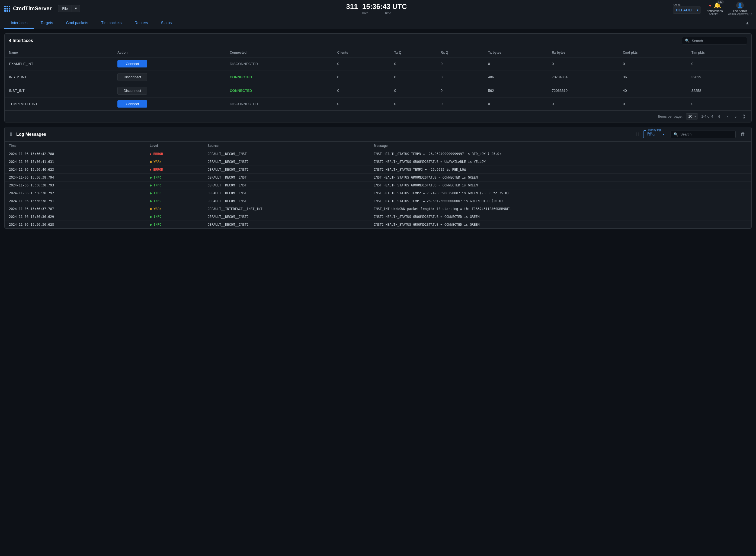 The width and height of the screenshot is (756, 556). I want to click on notifications-section: ▼ 🔔 139 Notifications Scripts: 0, so click(715, 9).